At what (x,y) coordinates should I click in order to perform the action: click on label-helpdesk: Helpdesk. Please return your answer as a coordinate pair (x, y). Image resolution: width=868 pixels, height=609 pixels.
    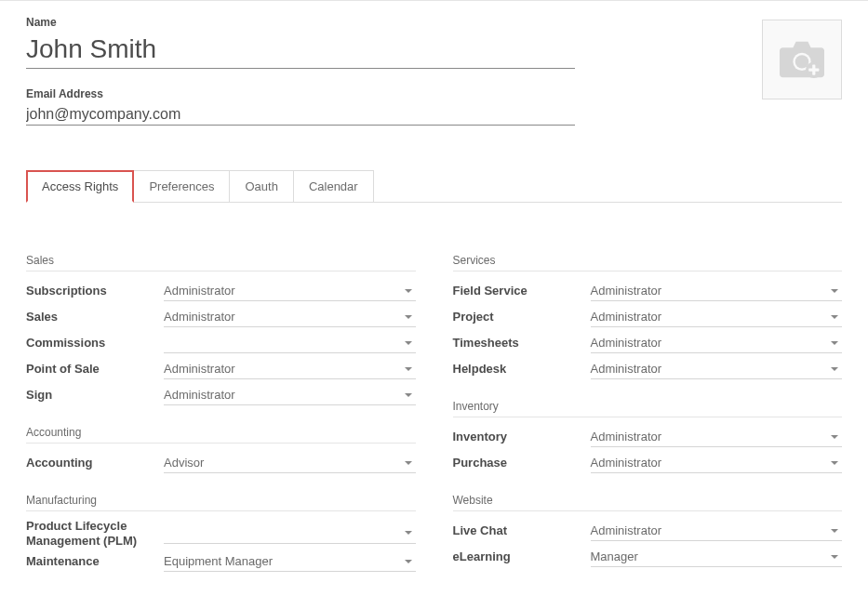
    Looking at the image, I should click on (522, 369).